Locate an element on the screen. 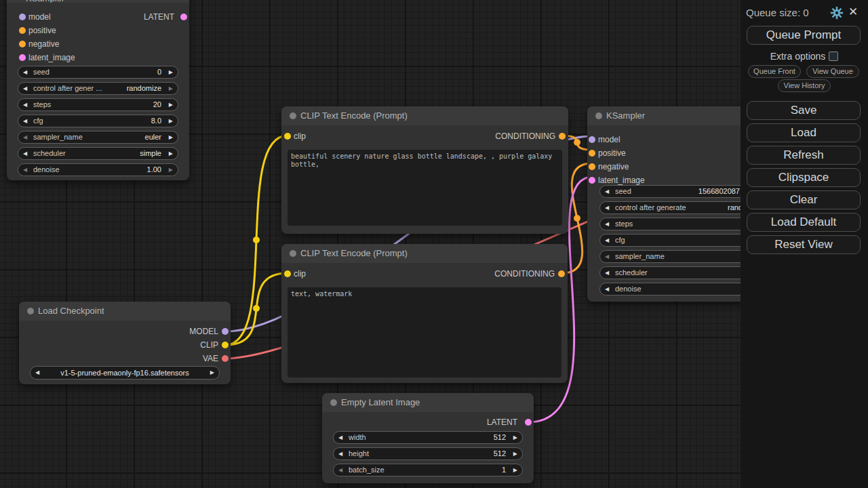  queue-prompt-button: Queue Prompt is located at coordinates (804, 35).